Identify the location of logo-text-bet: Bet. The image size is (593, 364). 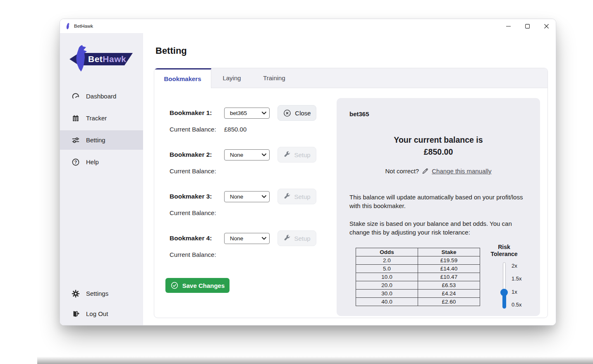
(95, 59).